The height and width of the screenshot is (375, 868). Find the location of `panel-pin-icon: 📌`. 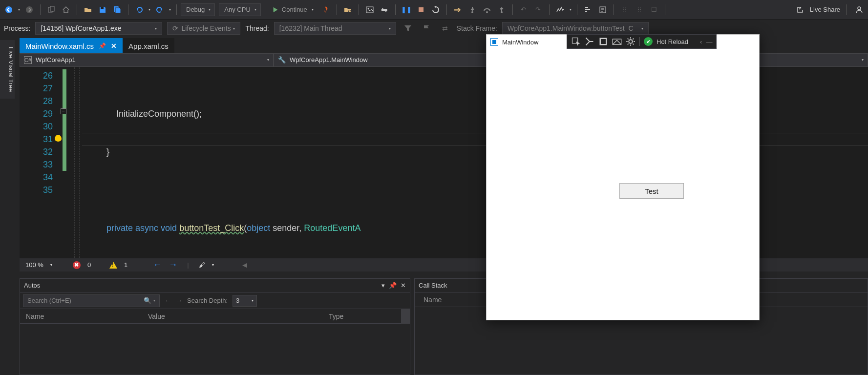

panel-pin-icon: 📌 is located at coordinates (393, 285).